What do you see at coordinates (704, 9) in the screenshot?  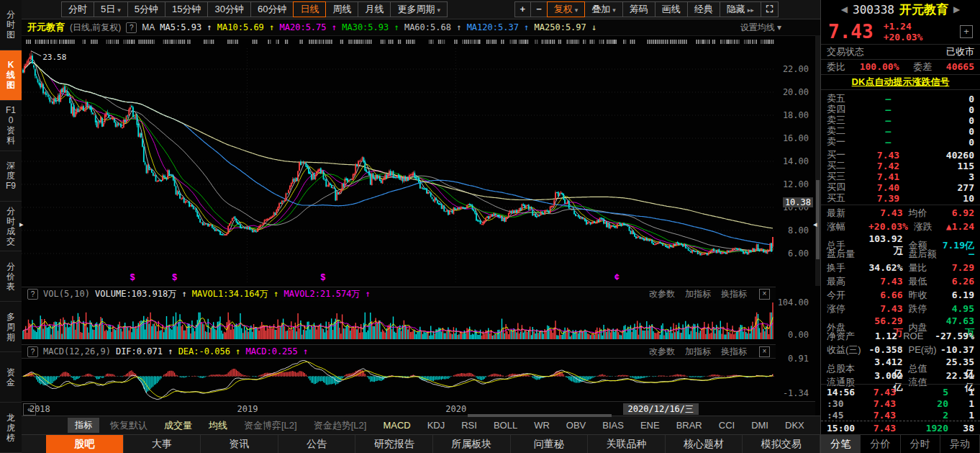 I see `classic-button: 经典` at bounding box center [704, 9].